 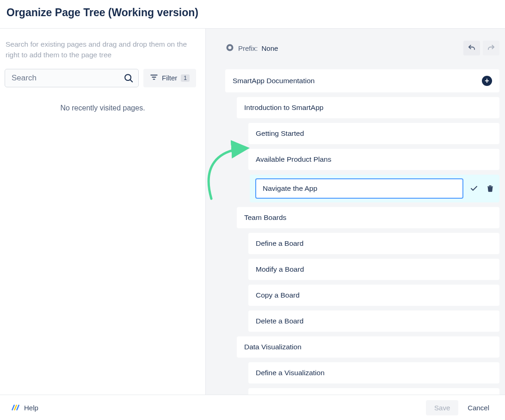 What do you see at coordinates (280, 134) in the screenshot?
I see `tree-node-label: Getting Started` at bounding box center [280, 134].